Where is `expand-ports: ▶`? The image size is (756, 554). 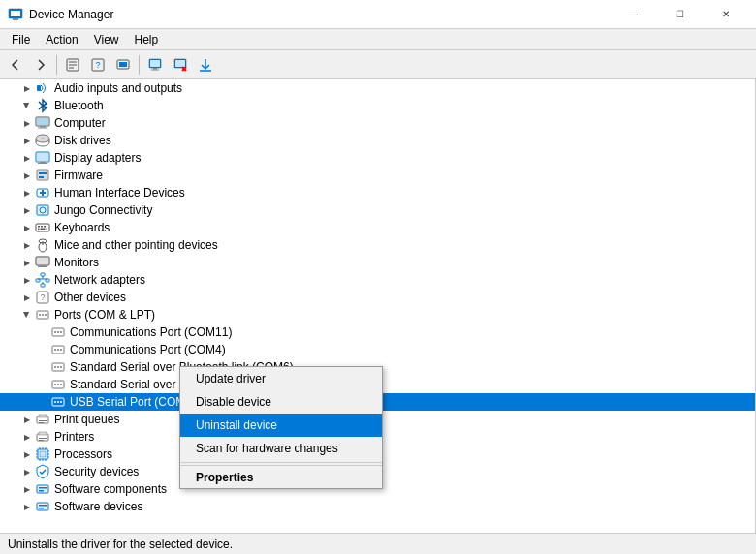
expand-ports: ▶ is located at coordinates (27, 315).